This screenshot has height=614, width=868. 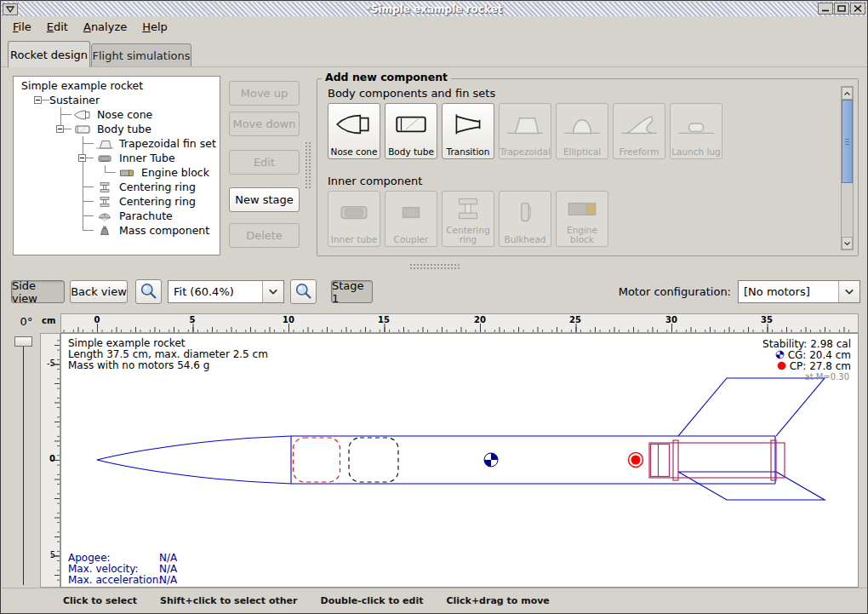 What do you see at coordinates (582, 131) in the screenshot?
I see `add-elliptical-fin-button: Elliptical` at bounding box center [582, 131].